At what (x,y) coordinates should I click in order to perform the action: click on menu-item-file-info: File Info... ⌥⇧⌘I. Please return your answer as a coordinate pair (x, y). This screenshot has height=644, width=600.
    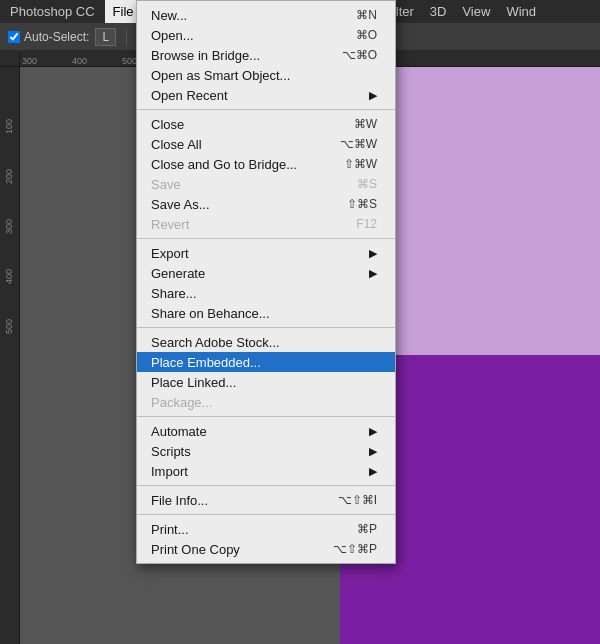
    Looking at the image, I should click on (266, 500).